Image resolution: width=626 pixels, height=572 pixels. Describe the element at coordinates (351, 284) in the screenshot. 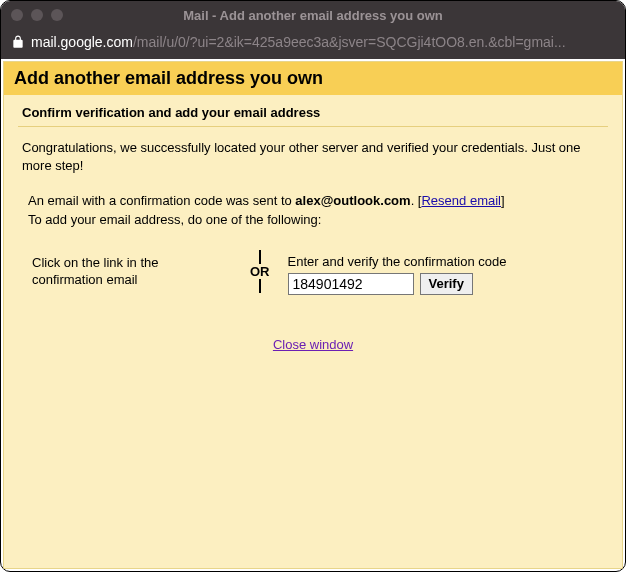

I see `confirmation-code-input` at that location.